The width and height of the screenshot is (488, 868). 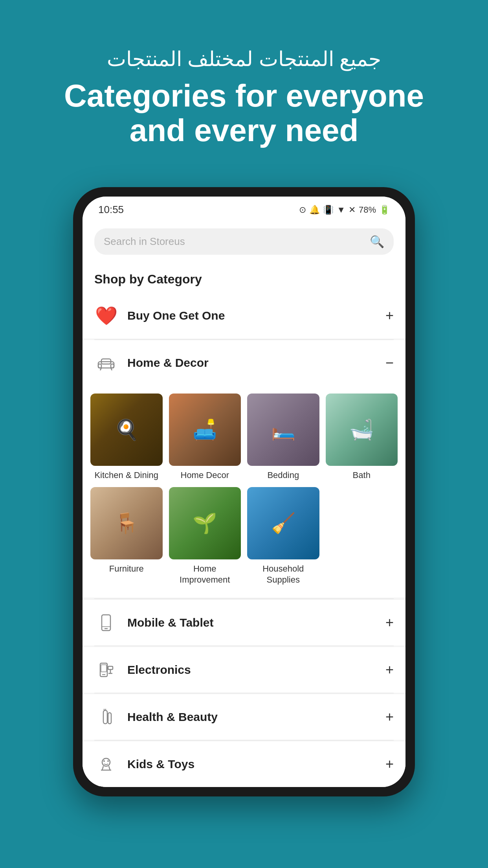 I want to click on search-placeholder: Search in Storeus, so click(x=234, y=241).